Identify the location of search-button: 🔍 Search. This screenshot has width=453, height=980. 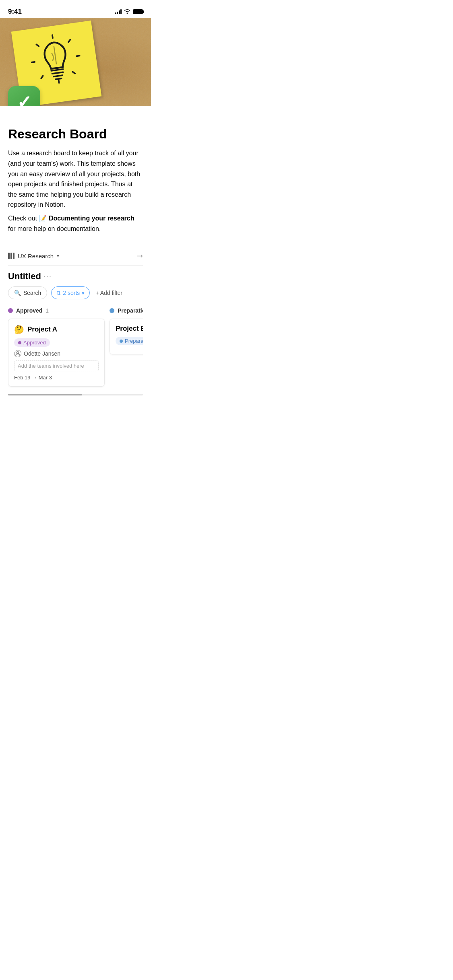
(27, 293).